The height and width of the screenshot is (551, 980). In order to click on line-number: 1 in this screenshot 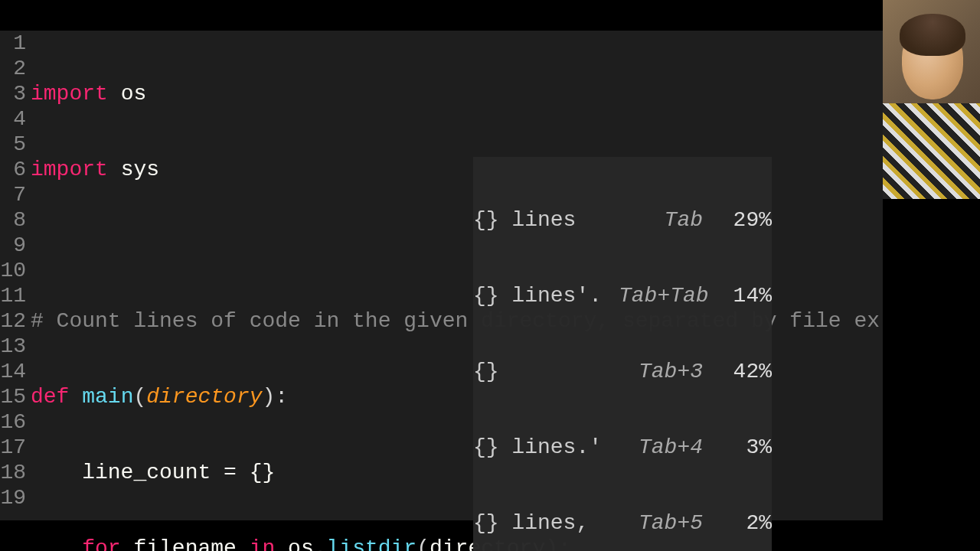, I will do `click(13, 43)`.